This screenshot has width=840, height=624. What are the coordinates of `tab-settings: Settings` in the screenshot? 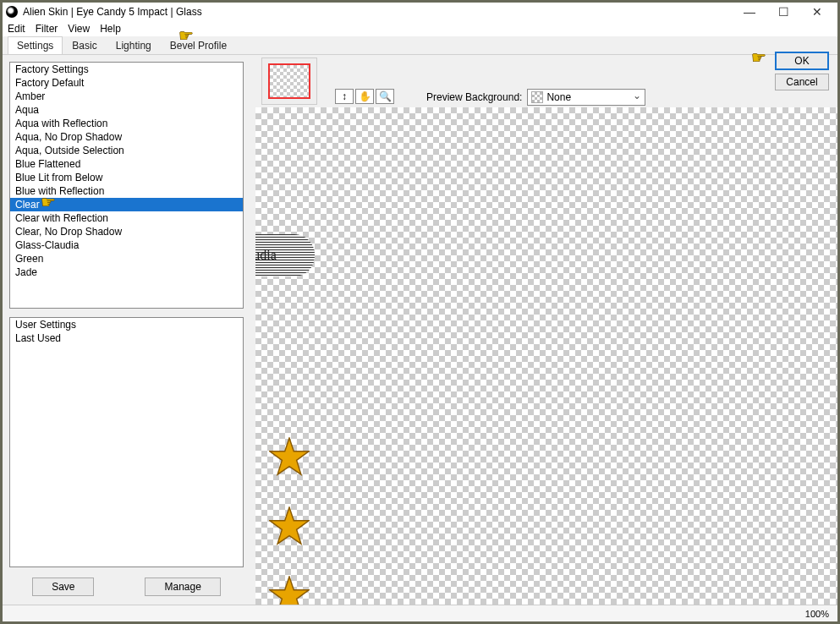 It's located at (36, 46).